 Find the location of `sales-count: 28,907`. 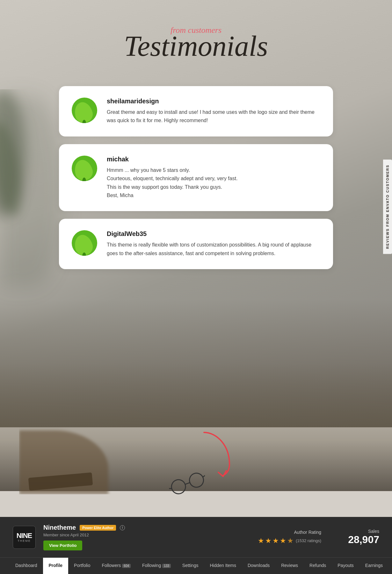

sales-count: 28,907 is located at coordinates (364, 540).